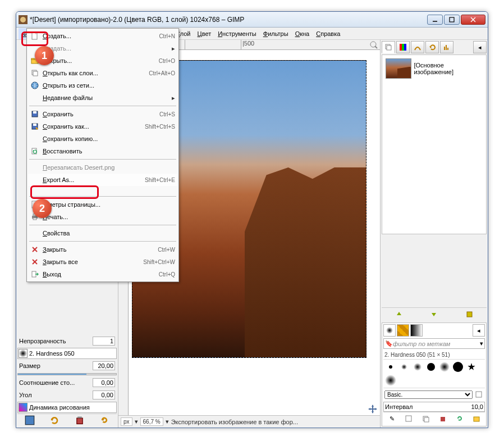 Image resolution: width=504 pixels, height=436 pixels. Describe the element at coordinates (80, 420) in the screenshot. I see `delete-options-icon` at that location.